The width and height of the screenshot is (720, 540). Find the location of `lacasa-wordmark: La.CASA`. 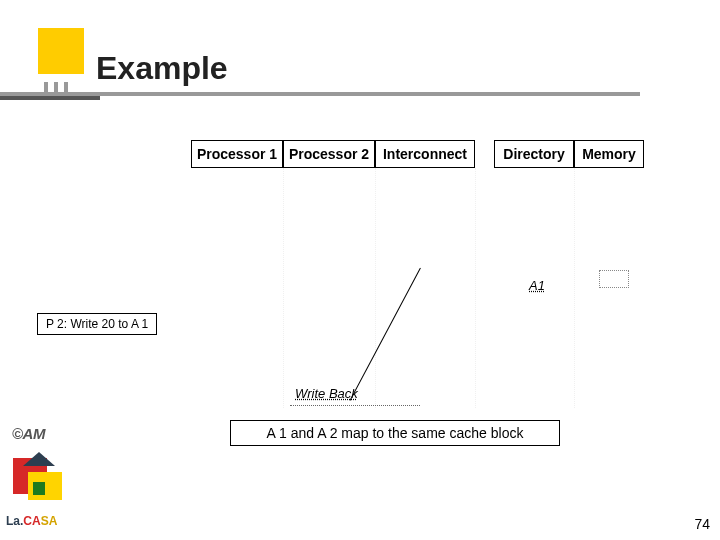

lacasa-wordmark: La.CASA is located at coordinates (32, 521).